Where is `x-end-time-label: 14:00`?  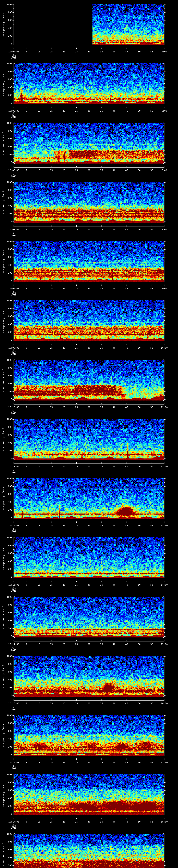 x-end-time-label: 14:00 is located at coordinates (164, 585).